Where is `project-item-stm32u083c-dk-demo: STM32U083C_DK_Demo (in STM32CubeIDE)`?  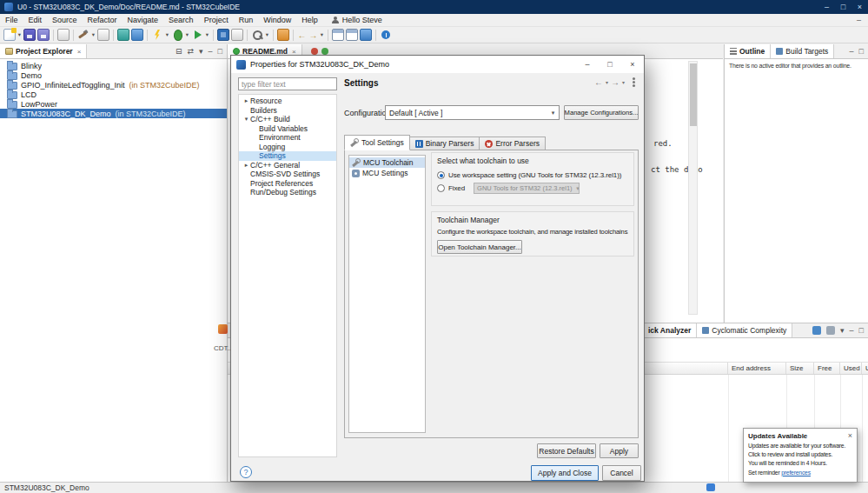 project-item-stm32u083c-dk-demo: STM32U083C_DK_Demo (in STM32CubeIDE) is located at coordinates (113, 113).